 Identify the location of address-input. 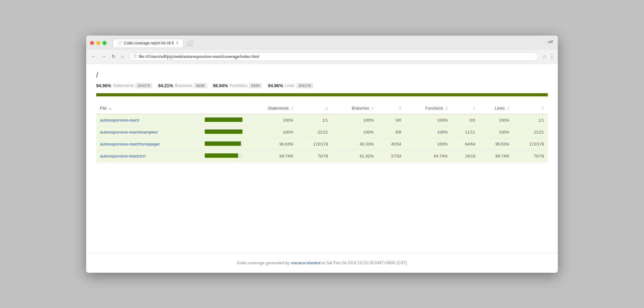
(336, 57).